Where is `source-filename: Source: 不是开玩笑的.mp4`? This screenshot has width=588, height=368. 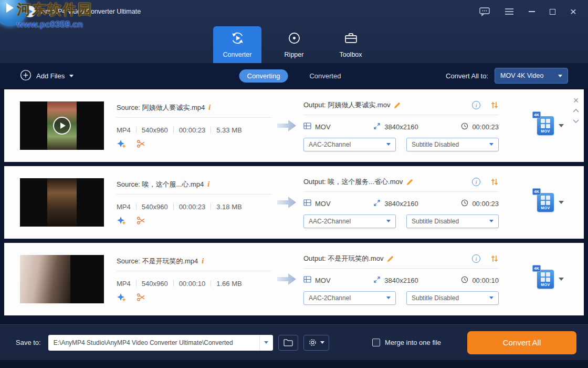 source-filename: Source: 不是开玩笑的.mp4 is located at coordinates (158, 261).